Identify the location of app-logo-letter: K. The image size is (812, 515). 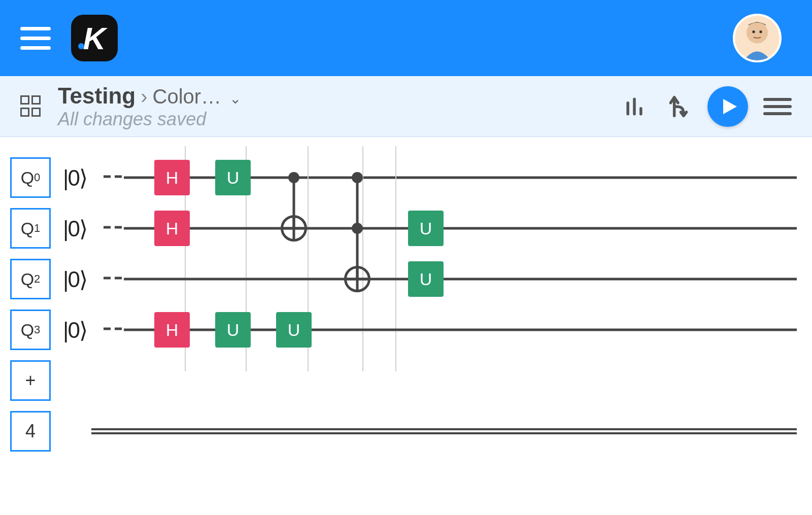
(94, 39).